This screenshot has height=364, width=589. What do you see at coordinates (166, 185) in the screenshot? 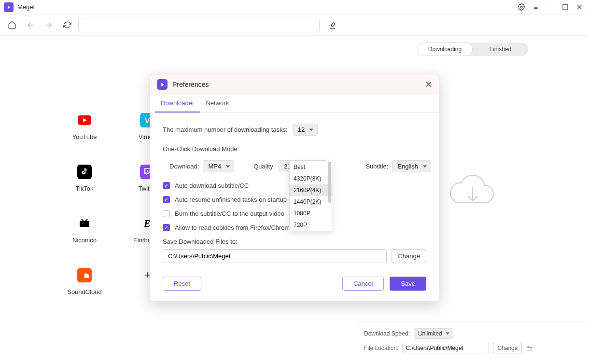
I see `checkbox-auto-subtitle` at bounding box center [166, 185].